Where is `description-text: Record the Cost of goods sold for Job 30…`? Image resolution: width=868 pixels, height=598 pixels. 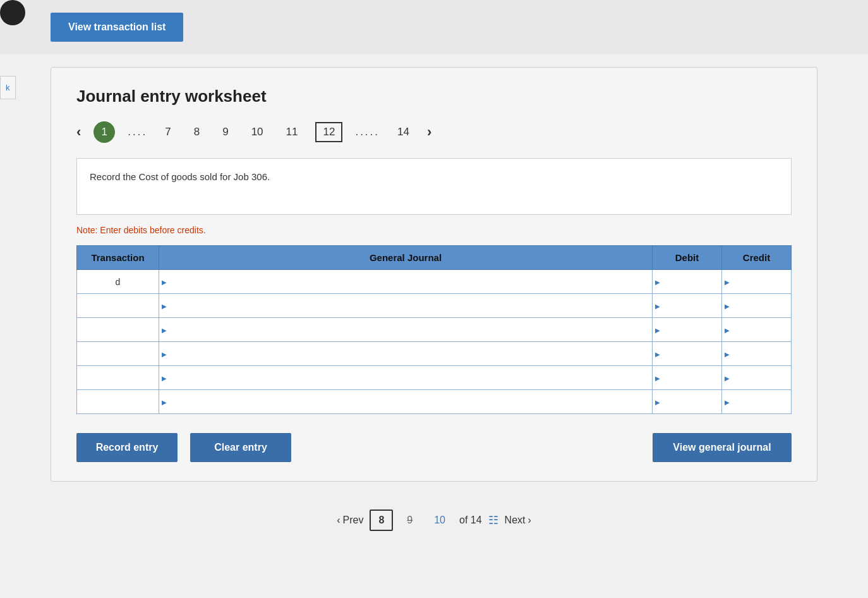 description-text: Record the Cost of goods sold for Job 30… is located at coordinates (179, 177).